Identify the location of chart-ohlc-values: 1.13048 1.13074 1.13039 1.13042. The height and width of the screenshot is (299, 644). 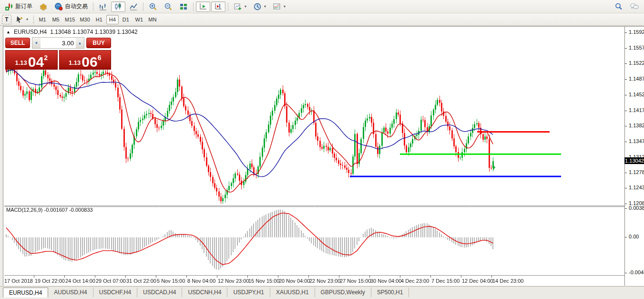
(94, 32).